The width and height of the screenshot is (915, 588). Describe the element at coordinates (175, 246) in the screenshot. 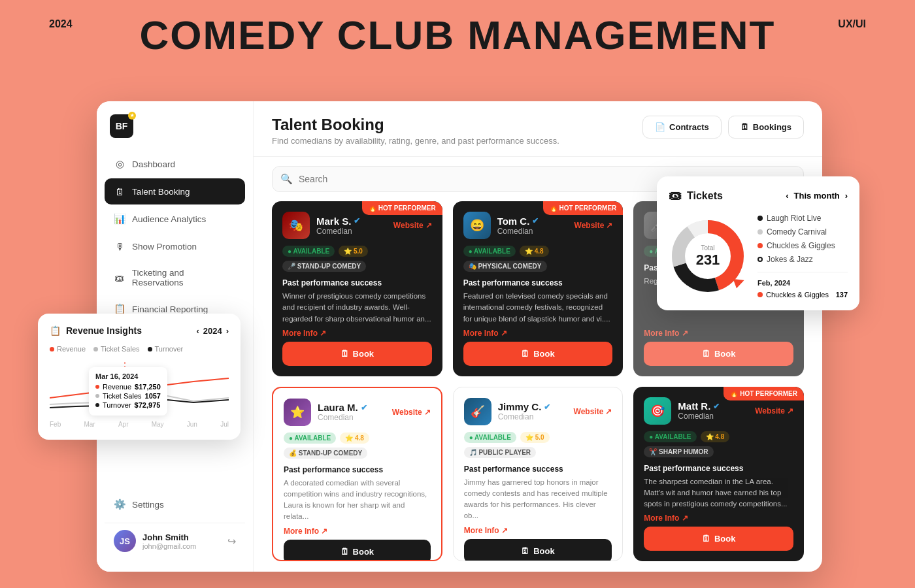

I see `sidebar-item-show-promotion: 🎙 Show Promotion` at that location.